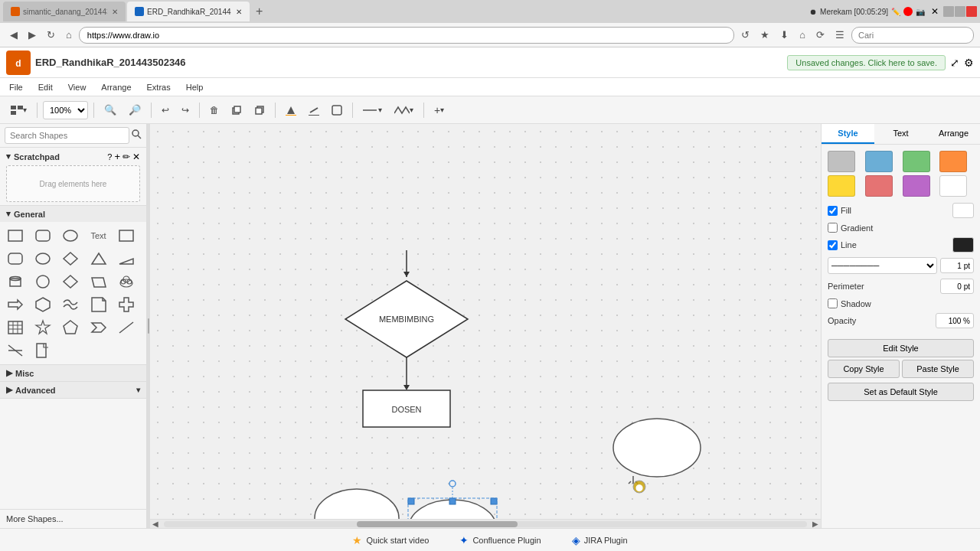  What do you see at coordinates (935, 11) in the screenshot?
I see `close-recording-btn: ✕` at bounding box center [935, 11].